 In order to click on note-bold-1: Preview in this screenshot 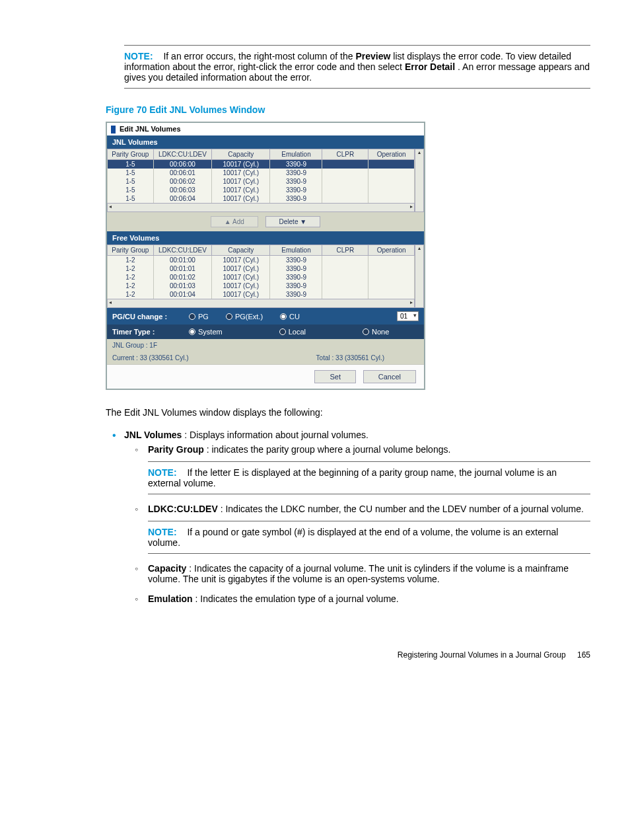, I will do `click(372, 56)`.